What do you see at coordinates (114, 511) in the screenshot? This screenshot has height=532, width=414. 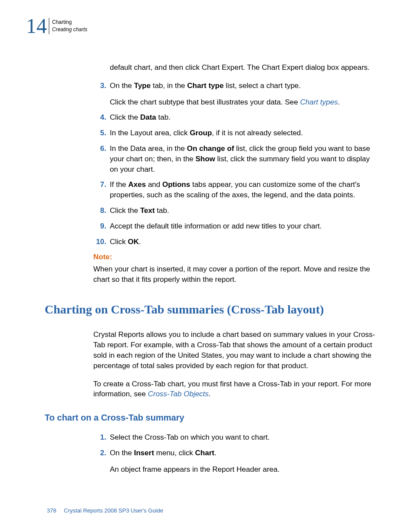 I see `footer-title: Crystal Reports 2008 SP3 User's Guide` at bounding box center [114, 511].